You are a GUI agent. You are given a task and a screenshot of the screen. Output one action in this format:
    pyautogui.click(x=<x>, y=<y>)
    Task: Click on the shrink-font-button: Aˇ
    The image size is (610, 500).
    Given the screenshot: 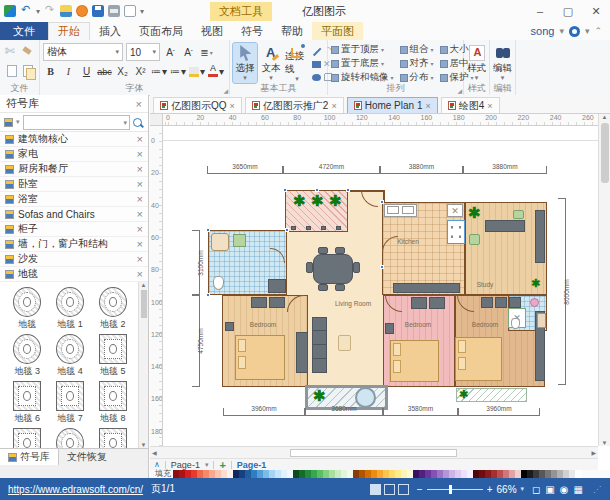 What is the action you would take?
    pyautogui.click(x=188, y=52)
    